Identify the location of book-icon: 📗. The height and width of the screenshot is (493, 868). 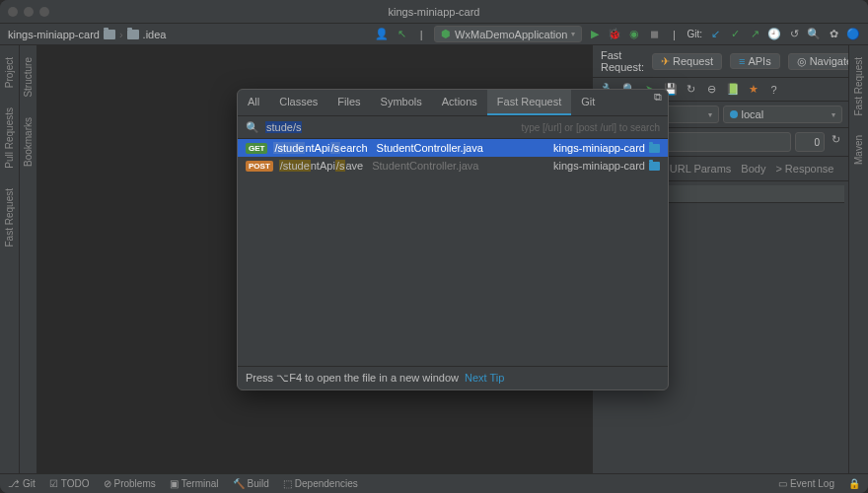
(732, 89).